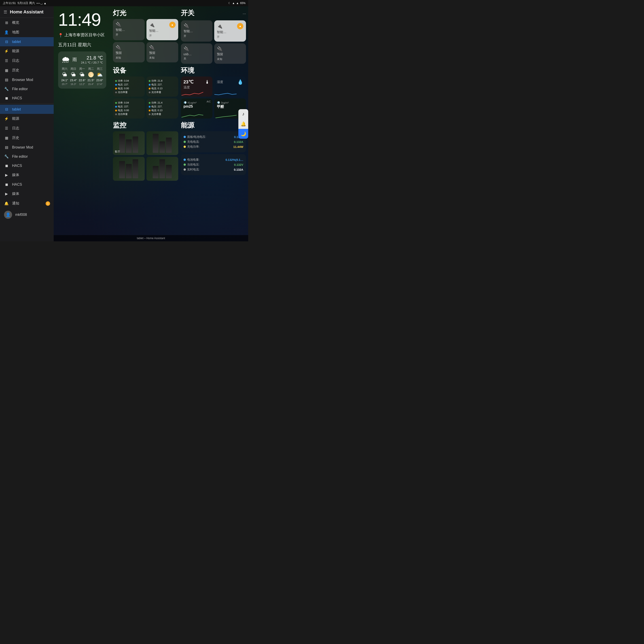 The width and height of the screenshot is (644, 644). Describe the element at coordinates (146, 36) in the screenshot. I see `lights-section: 灯光 🔌 智能… 开 🔌` at that location.